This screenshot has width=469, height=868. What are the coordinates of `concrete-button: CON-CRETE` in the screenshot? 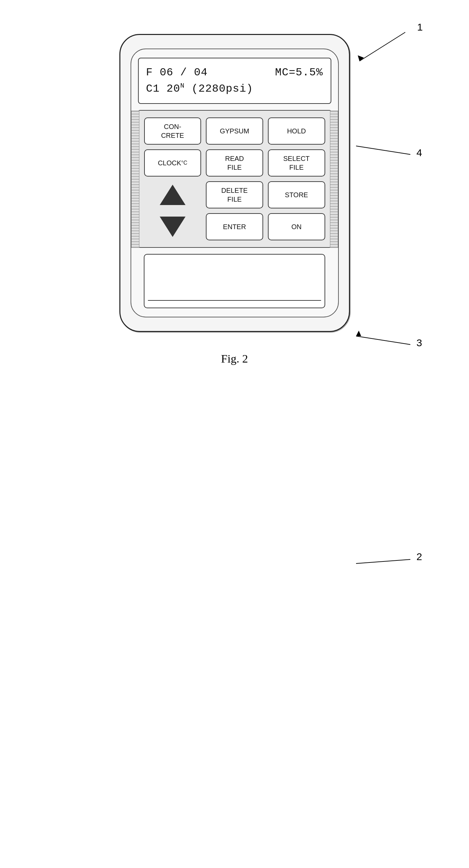 It's located at (173, 131).